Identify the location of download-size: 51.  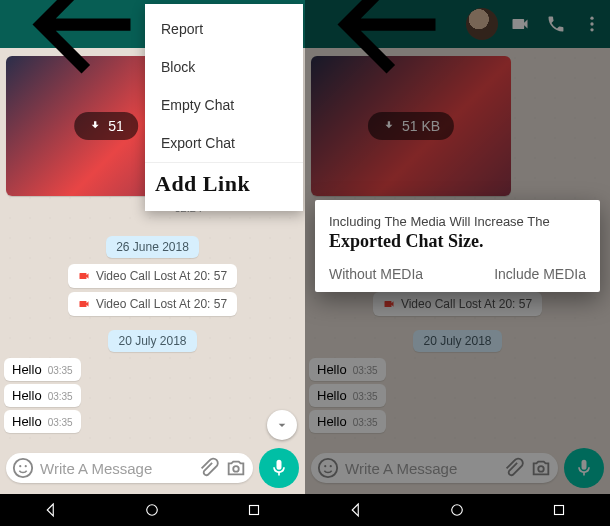
(116, 126).